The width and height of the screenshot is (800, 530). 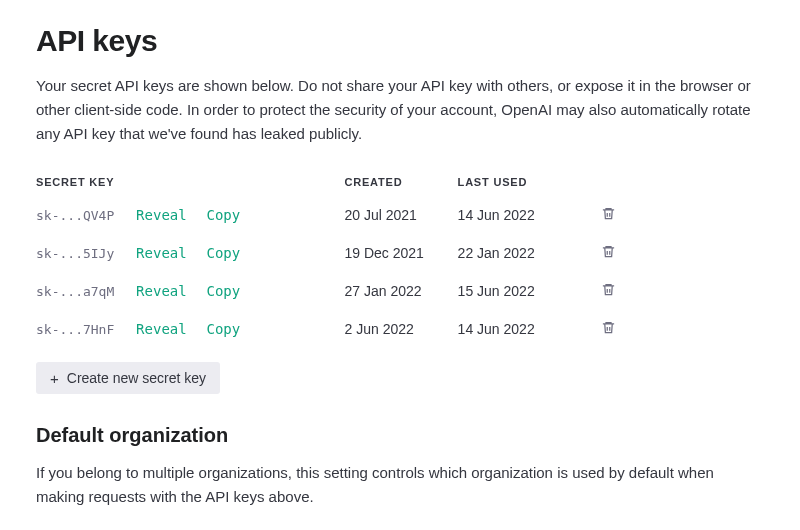 I want to click on create-key-button: + Create new secret key, so click(x=128, y=378).